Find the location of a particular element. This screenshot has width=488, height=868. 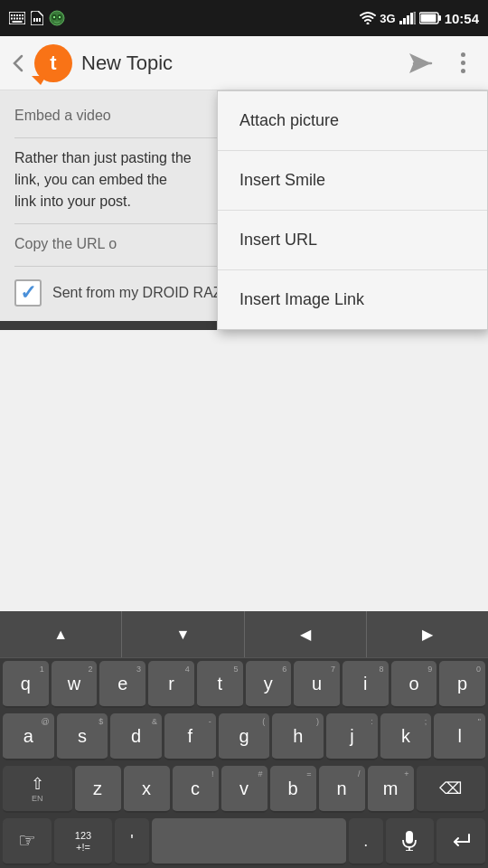

alien-icon is located at coordinates (57, 18).